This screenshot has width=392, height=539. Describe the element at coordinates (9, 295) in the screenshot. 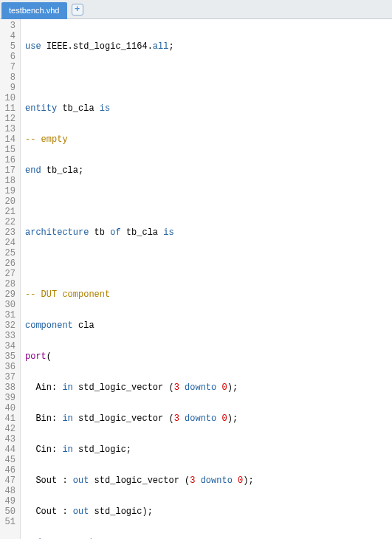

I see `line-number: 29` at that location.